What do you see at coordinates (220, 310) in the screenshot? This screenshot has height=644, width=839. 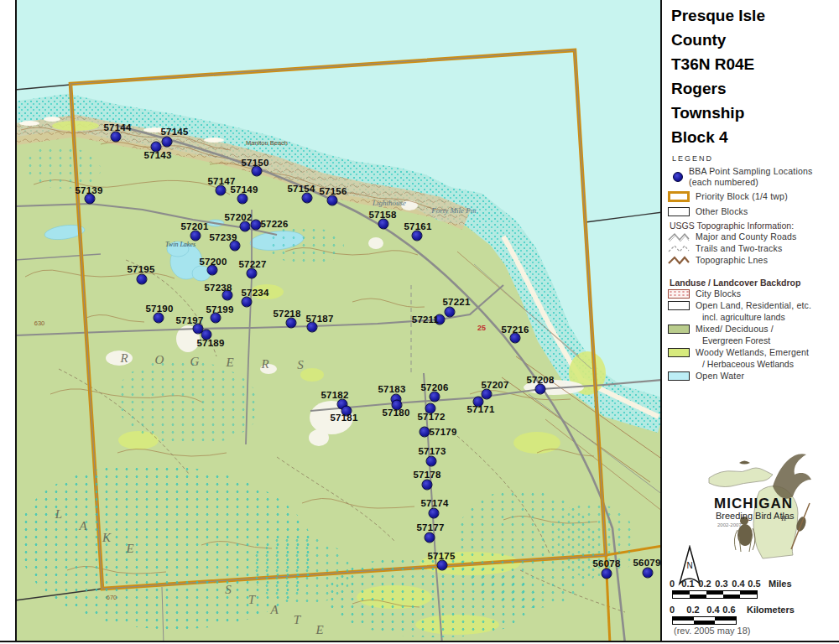 I see `bba-point-label: 57199` at bounding box center [220, 310].